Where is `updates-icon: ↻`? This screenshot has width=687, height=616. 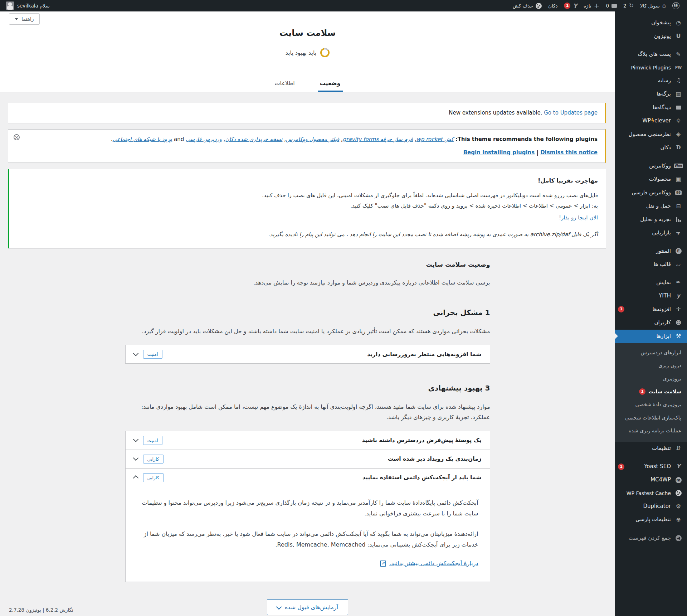 updates-icon: ↻ is located at coordinates (631, 6).